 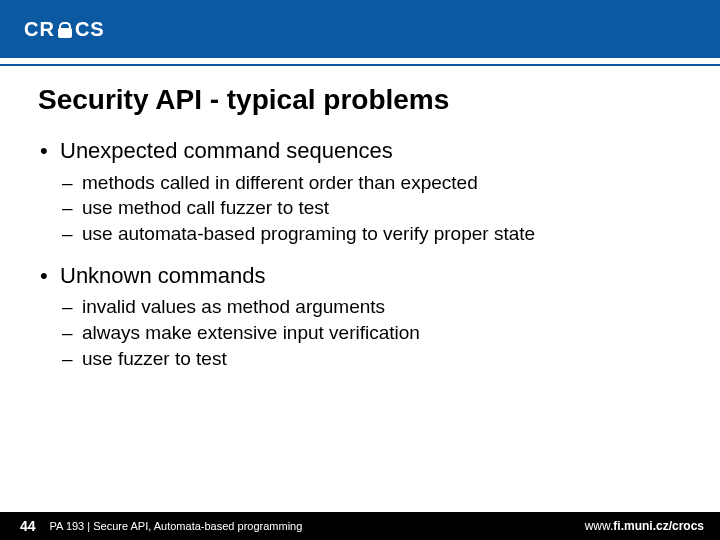 What do you see at coordinates (162, 276) in the screenshot?
I see `bullet-text: Unknown commands` at bounding box center [162, 276].